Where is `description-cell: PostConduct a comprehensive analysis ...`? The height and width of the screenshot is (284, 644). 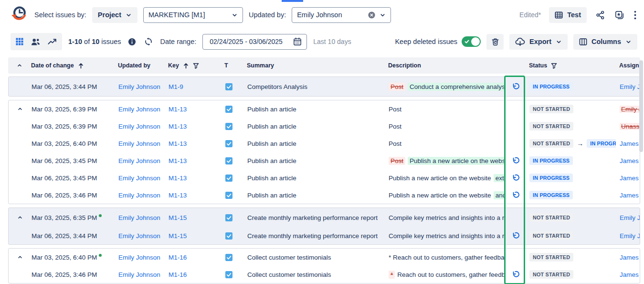
description-cell: PostConduct a comprehensive analysis ... is located at coordinates (444, 87).